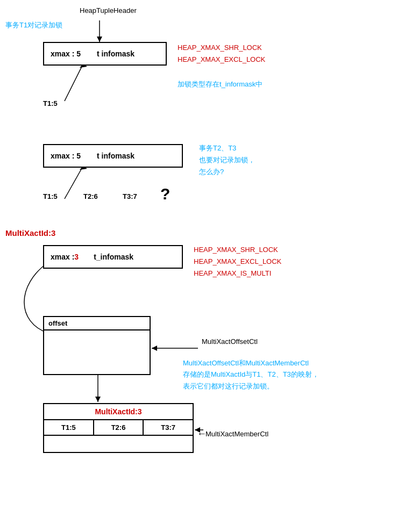 The width and height of the screenshot is (404, 532). What do you see at coordinates (114, 257) in the screenshot?
I see `box3-t-infomask: t_infomask` at bounding box center [114, 257].